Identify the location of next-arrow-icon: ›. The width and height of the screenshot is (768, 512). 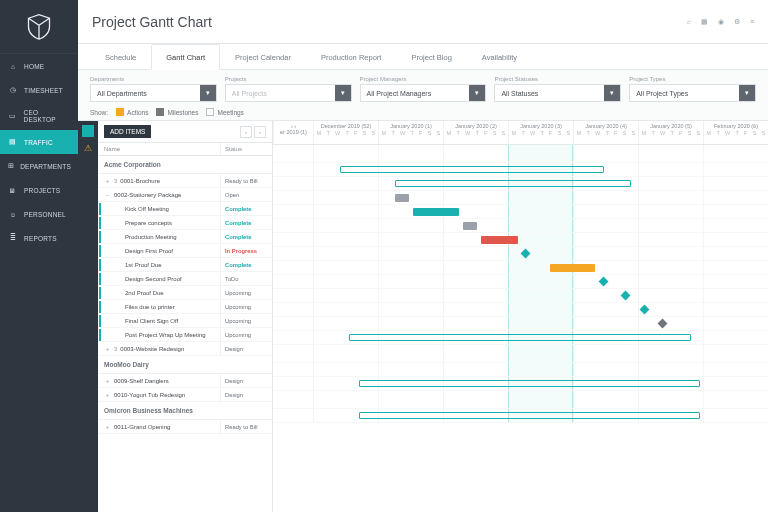
(260, 132).